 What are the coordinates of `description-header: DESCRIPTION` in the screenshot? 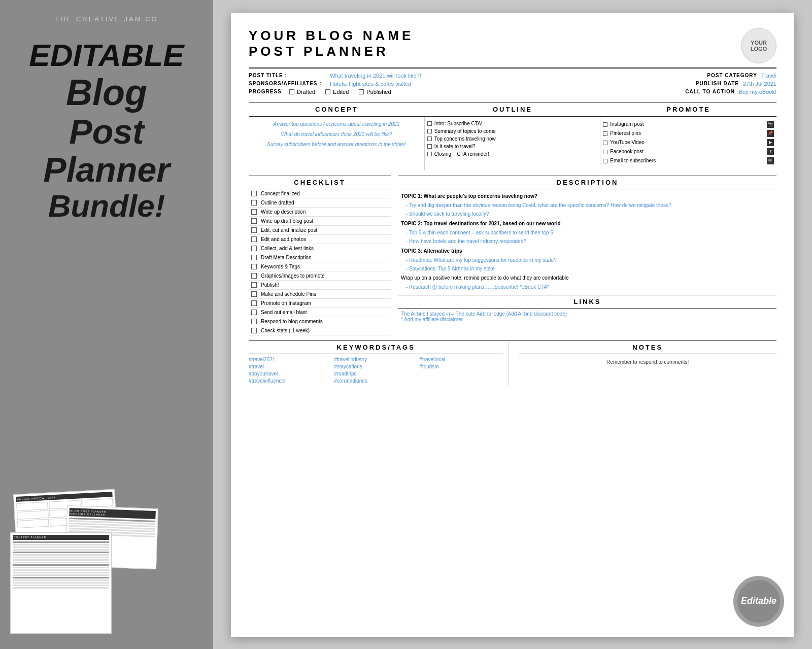 It's located at (588, 183).